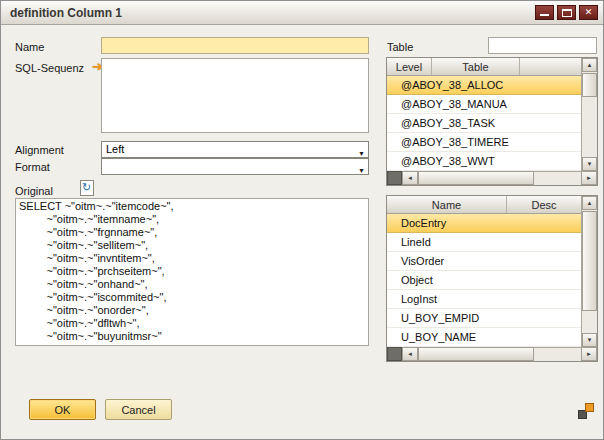 The image size is (604, 440). What do you see at coordinates (50, 68) in the screenshot?
I see `sql-sequenz-label: SQL-Sequenz` at bounding box center [50, 68].